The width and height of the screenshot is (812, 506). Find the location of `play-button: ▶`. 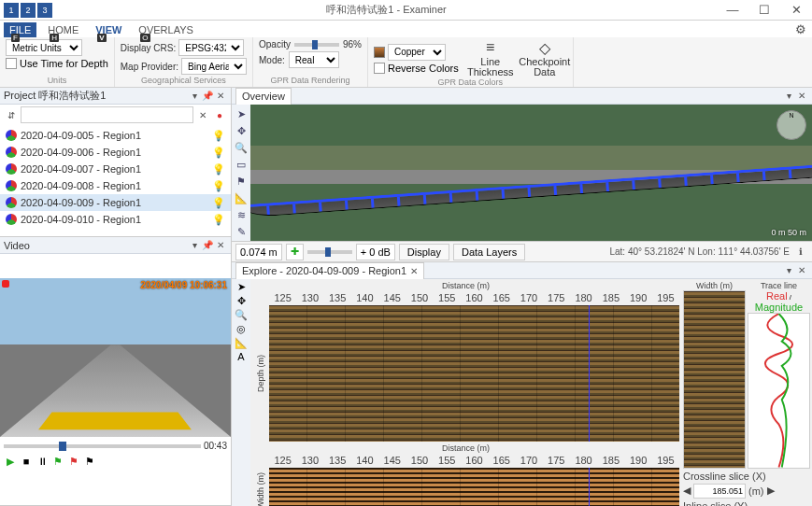

play-button: ▶ is located at coordinates (10, 461).